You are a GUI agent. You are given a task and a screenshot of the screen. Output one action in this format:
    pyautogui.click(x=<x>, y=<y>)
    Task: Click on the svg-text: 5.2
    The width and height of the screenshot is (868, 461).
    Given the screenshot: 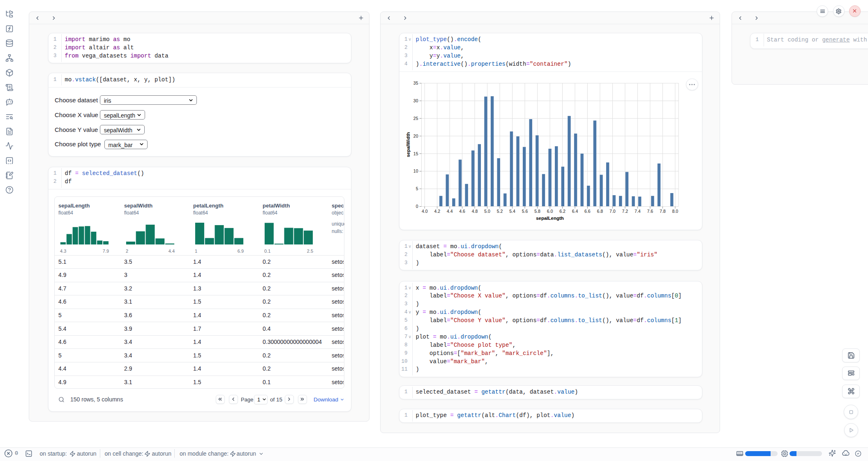 What is the action you would take?
    pyautogui.click(x=500, y=211)
    